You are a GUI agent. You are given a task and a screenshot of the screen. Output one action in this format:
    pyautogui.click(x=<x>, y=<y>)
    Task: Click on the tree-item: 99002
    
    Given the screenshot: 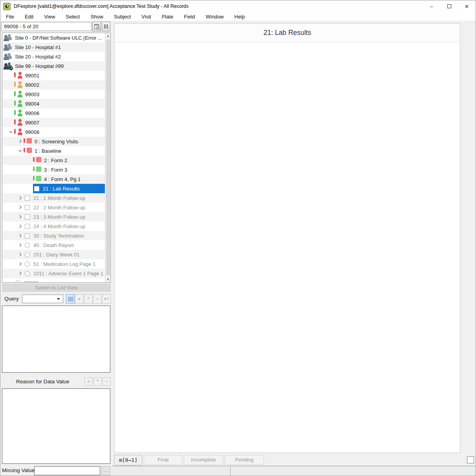 What is the action you would take?
    pyautogui.click(x=54, y=85)
    